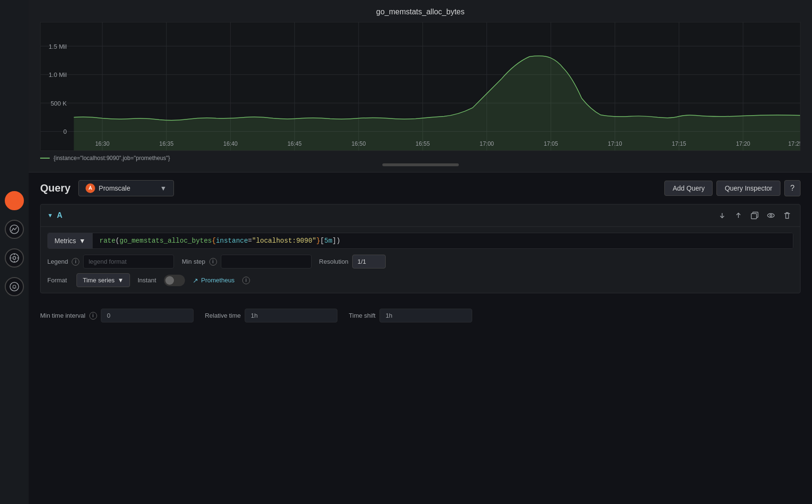  I want to click on query-header-left: Query Promscale ▼, so click(107, 188).